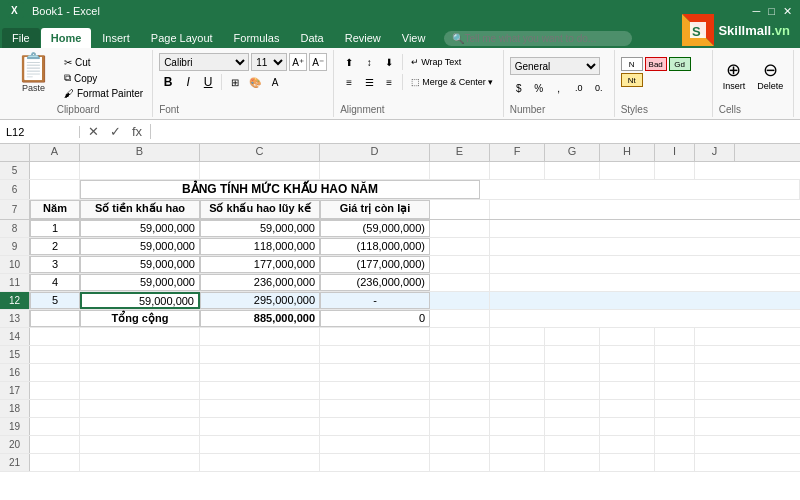 The width and height of the screenshot is (800, 500). What do you see at coordinates (675, 152) in the screenshot?
I see `col-header-i: I` at bounding box center [675, 152].